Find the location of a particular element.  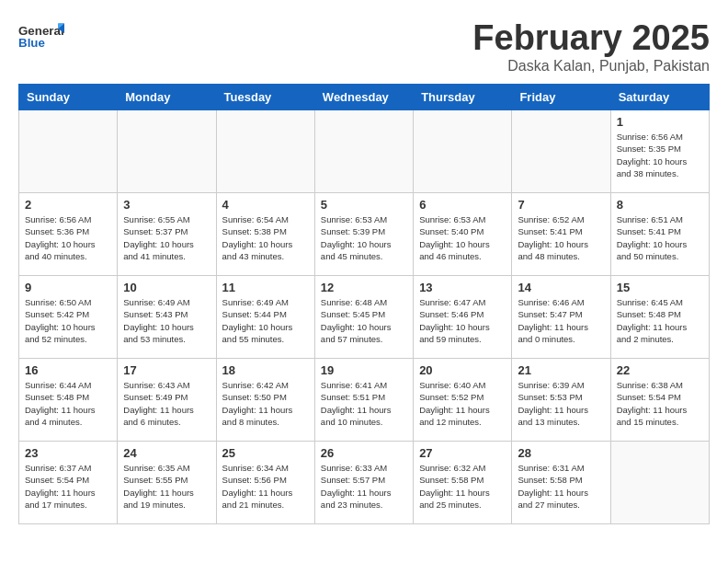

day-info: Sunrise: 6:33 AM Sunset: 5:57 PM Dayligh… is located at coordinates (364, 486).